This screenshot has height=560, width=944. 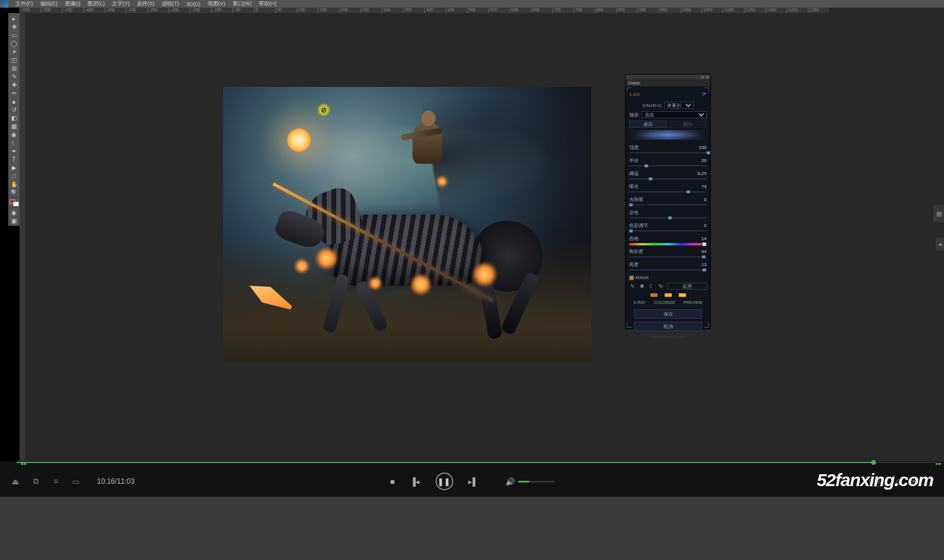 What do you see at coordinates (633, 286) in the screenshot?
I see `mask-brush-icon: ✎` at bounding box center [633, 286].